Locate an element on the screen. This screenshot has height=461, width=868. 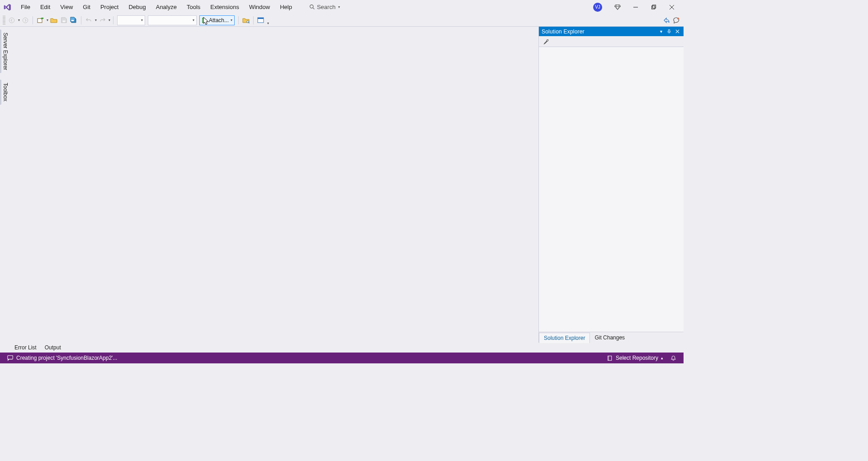
solution-configurations-combo: ▾ is located at coordinates (131, 20).